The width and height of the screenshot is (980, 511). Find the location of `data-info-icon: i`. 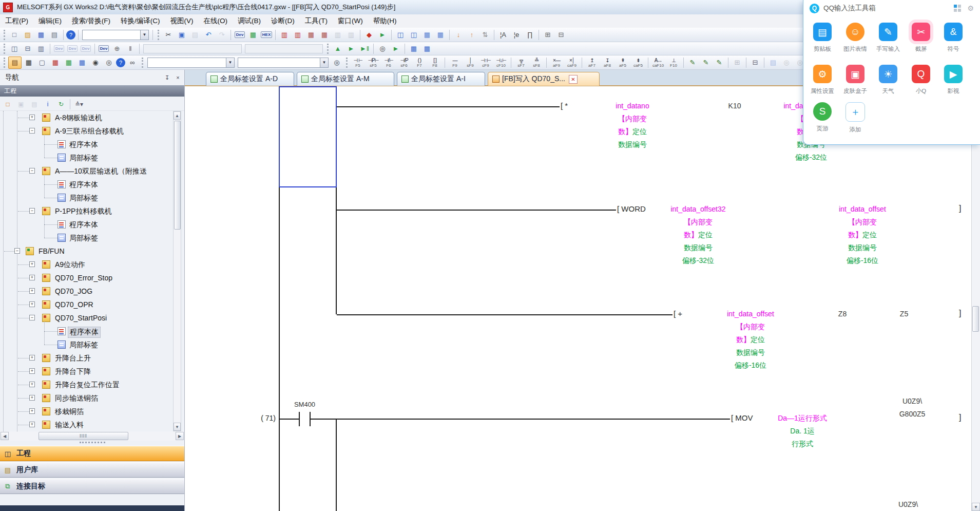

data-info-icon: i is located at coordinates (48, 104).